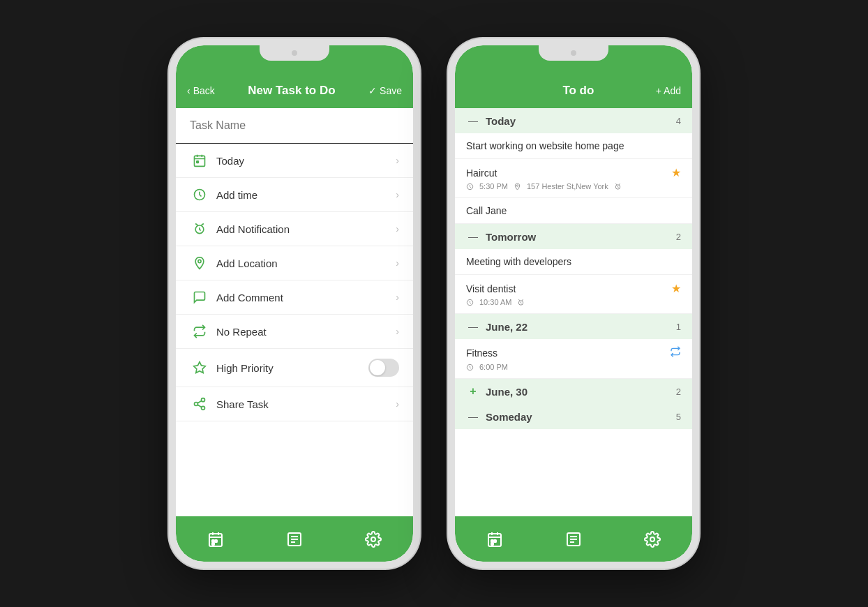 This screenshot has width=868, height=607. Describe the element at coordinates (676, 173) in the screenshot. I see `haircut-star-icon: ★` at that location.